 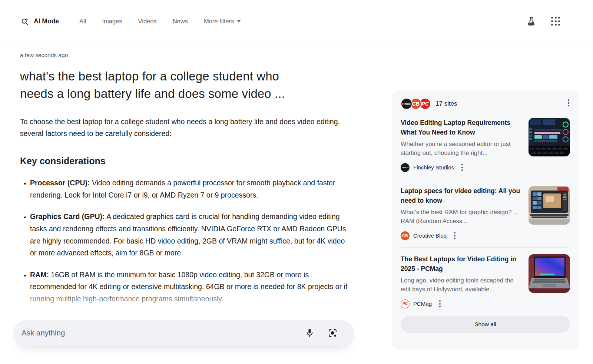 What do you see at coordinates (486, 236) in the screenshot?
I see `card-source-row: CB Creative Bloq` at bounding box center [486, 236].